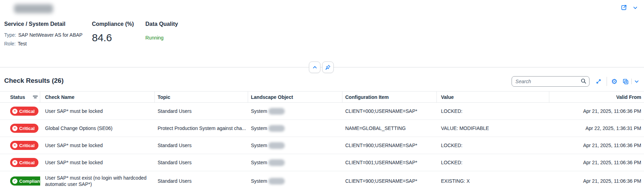 This screenshot has height=188, width=644. I want to click on chevron-up-icon, so click(315, 67).